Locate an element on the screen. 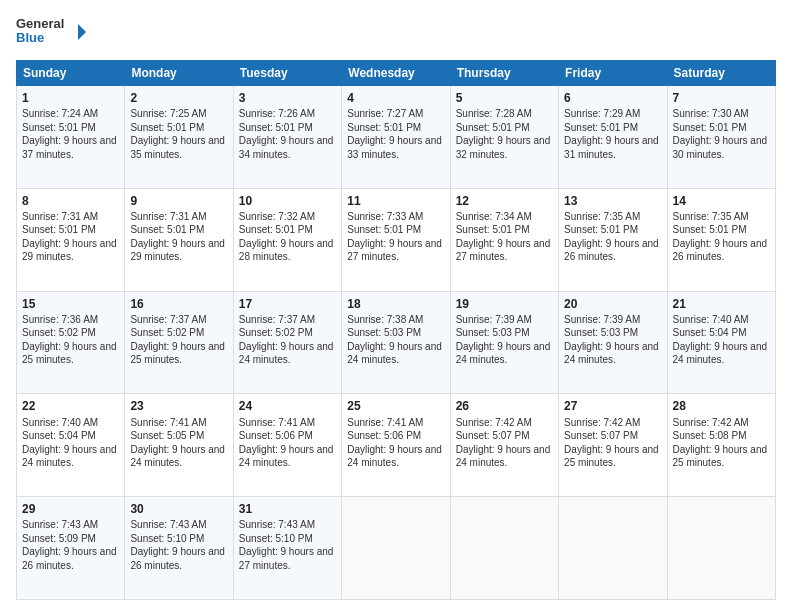 The image size is (792, 612). calendar-cell-7: 7Sunrise: 7:30 AMSunset: 5:01 PMDaylight… is located at coordinates (721, 138).